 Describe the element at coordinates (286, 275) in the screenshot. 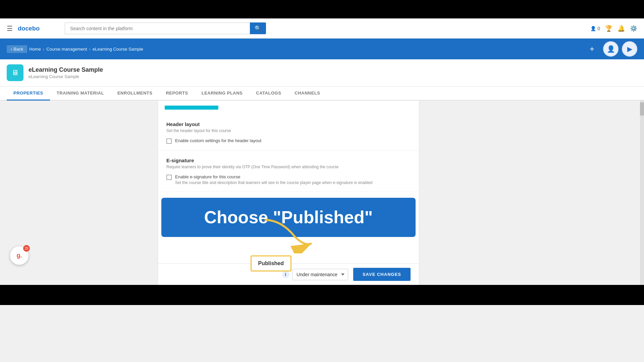

I see `info-icon: ℹ` at that location.